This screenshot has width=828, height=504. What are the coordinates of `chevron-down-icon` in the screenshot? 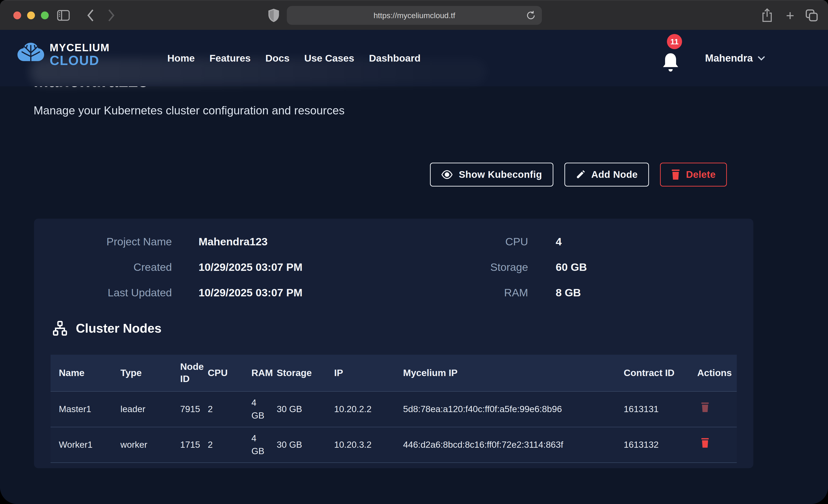 It's located at (761, 57).